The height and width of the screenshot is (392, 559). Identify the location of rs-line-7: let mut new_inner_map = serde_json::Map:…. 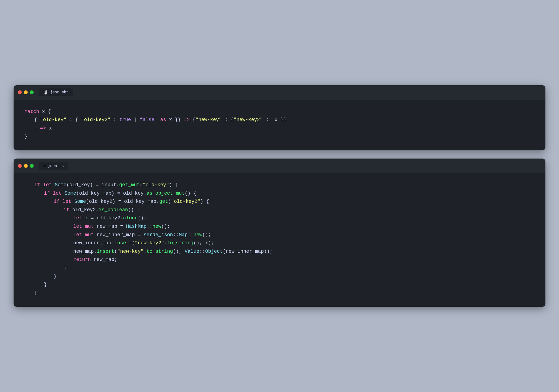
(304, 235).